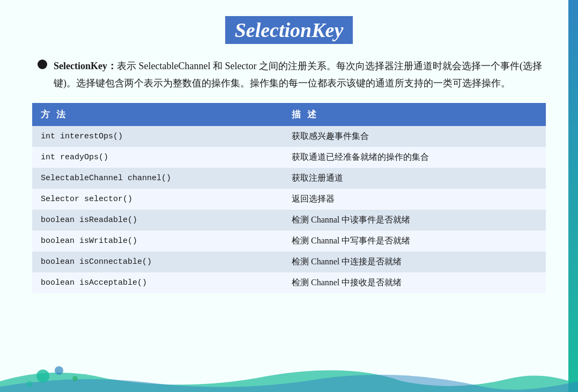 This screenshot has height=392, width=578. I want to click on description-cell: 检测 Channal 中写事件是否就绪, so click(414, 241).